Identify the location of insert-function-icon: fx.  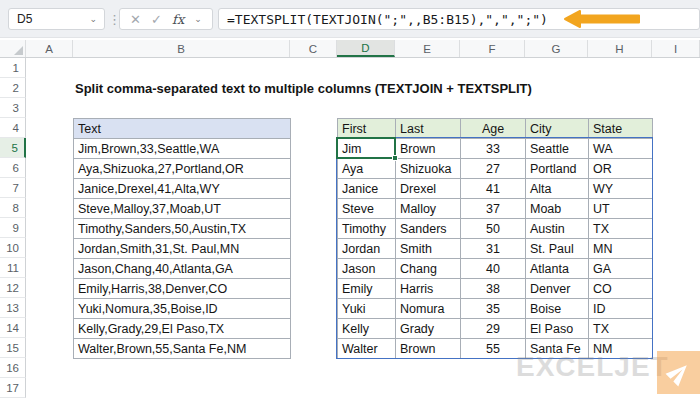
(178, 20).